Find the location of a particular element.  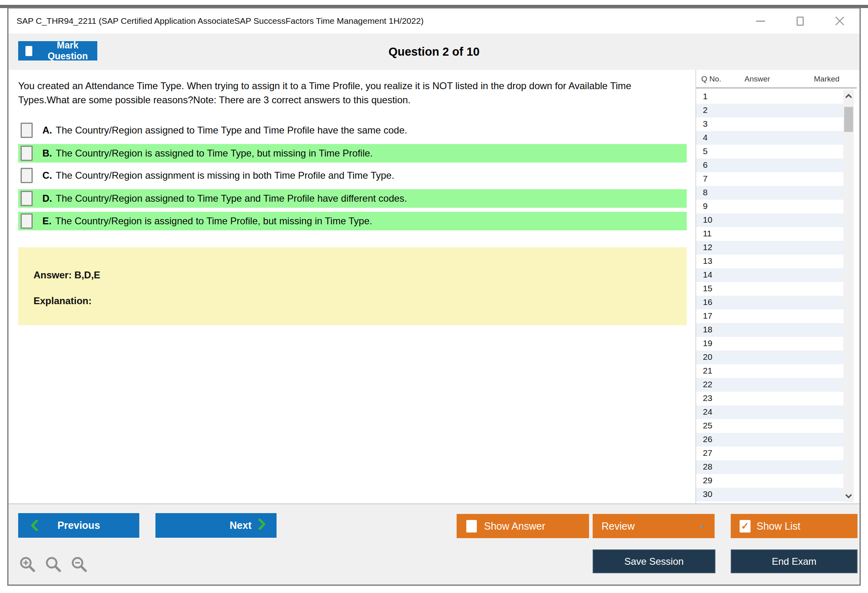

next-button: Next is located at coordinates (216, 525).